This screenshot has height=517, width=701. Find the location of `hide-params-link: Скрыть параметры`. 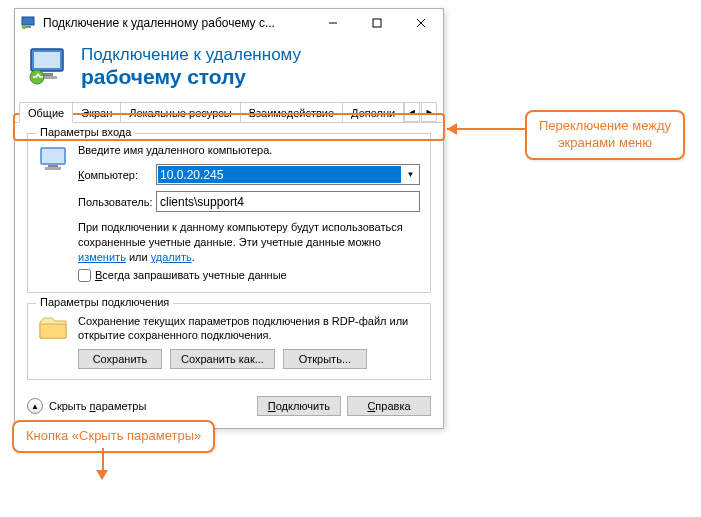

hide-params-link: Скрыть параметры is located at coordinates (98, 406).